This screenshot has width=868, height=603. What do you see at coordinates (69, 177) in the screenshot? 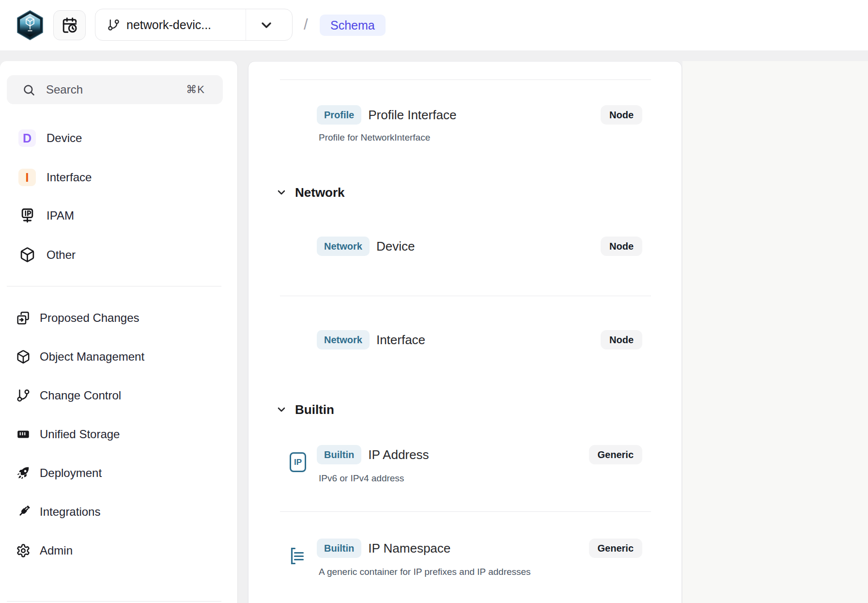
I see `sidebar-item-label: Interface` at bounding box center [69, 177].